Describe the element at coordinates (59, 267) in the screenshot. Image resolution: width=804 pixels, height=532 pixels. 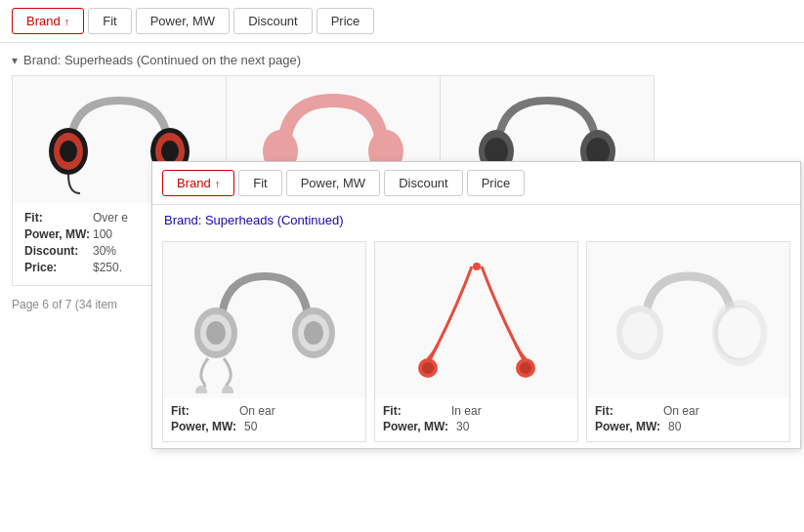
I see `price-label-1: Price:` at that location.